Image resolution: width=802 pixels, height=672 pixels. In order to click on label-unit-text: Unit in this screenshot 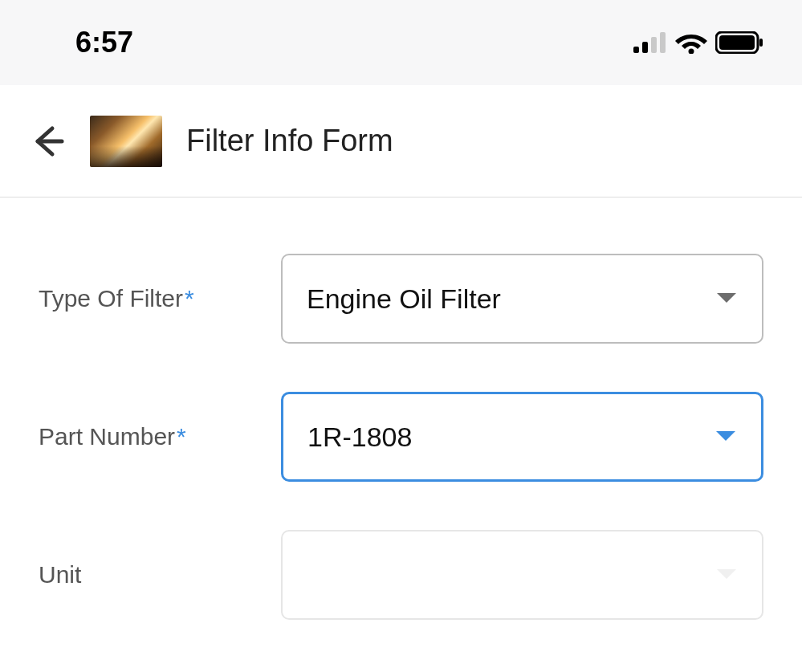, I will do `click(59, 575)`.